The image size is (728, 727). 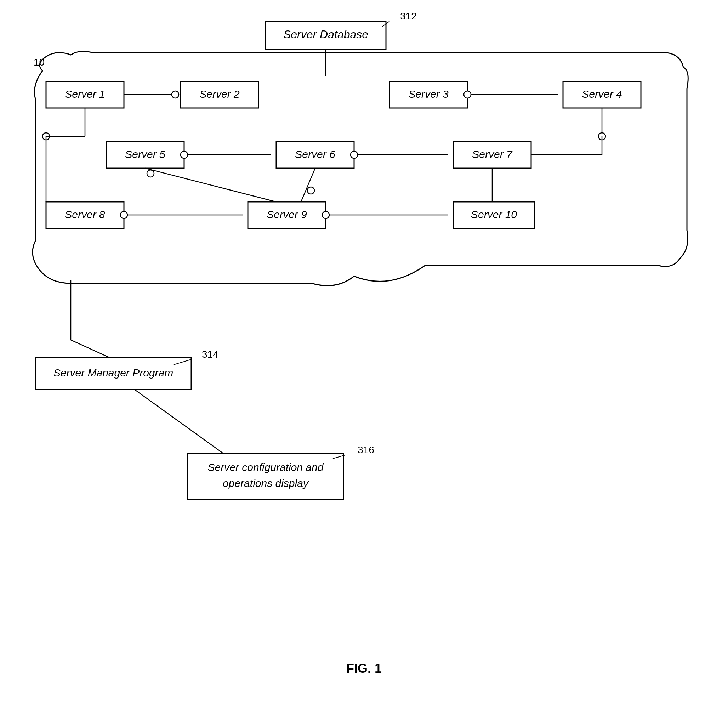 What do you see at coordinates (266, 483) in the screenshot?
I see `svg-text: operations display` at bounding box center [266, 483].